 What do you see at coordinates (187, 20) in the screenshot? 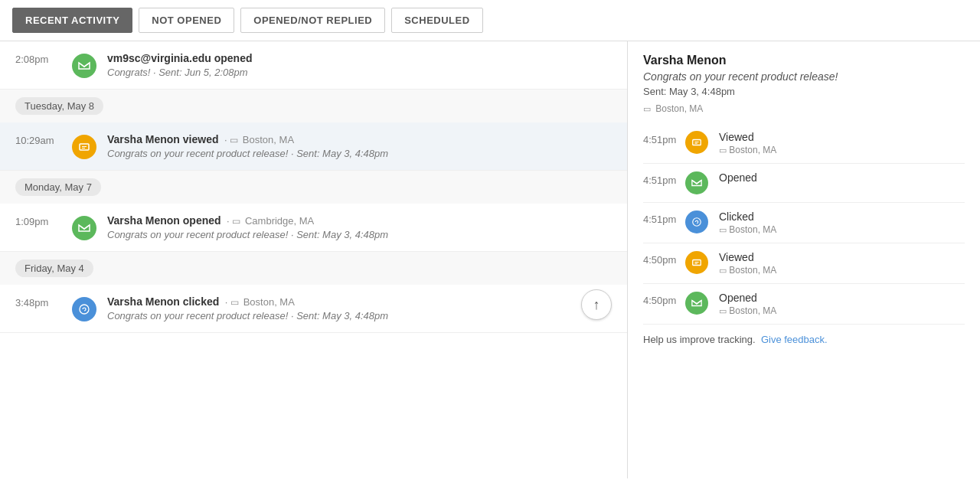
I see `tab-not-opened: NOT OPENED` at bounding box center [187, 20].